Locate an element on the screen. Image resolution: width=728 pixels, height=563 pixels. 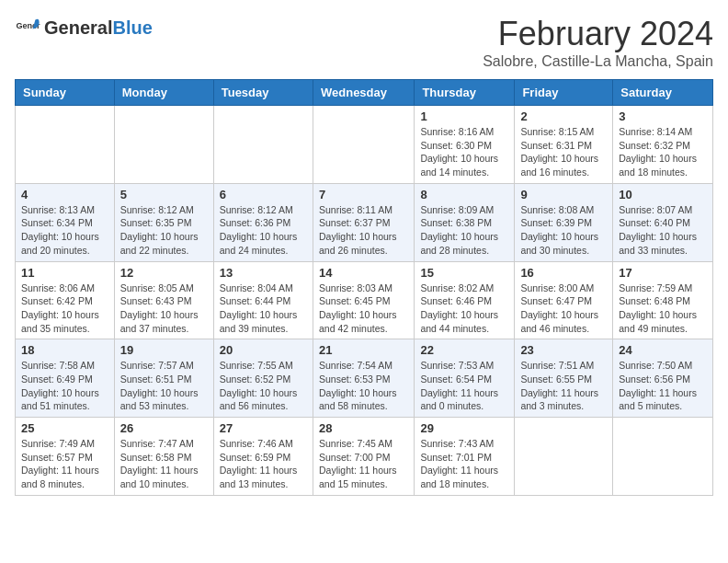
day-number: 7 is located at coordinates (364, 195).